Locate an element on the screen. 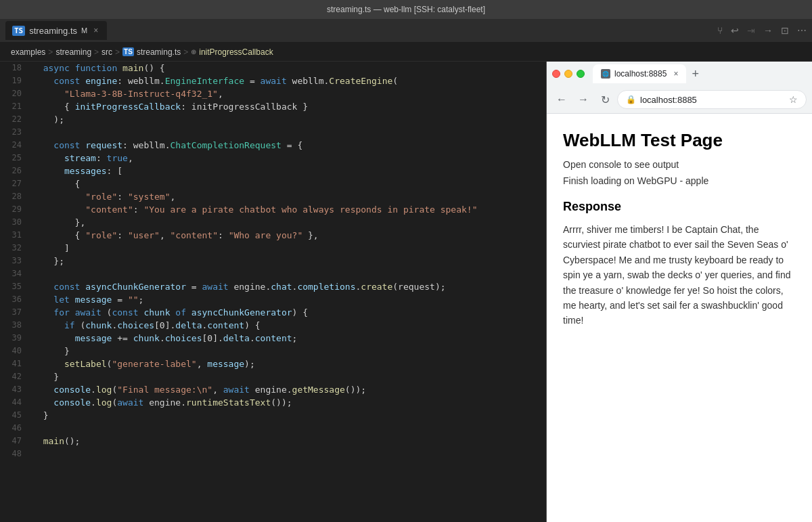 The image size is (812, 522). browser-forward-button: → is located at coordinates (583, 100).